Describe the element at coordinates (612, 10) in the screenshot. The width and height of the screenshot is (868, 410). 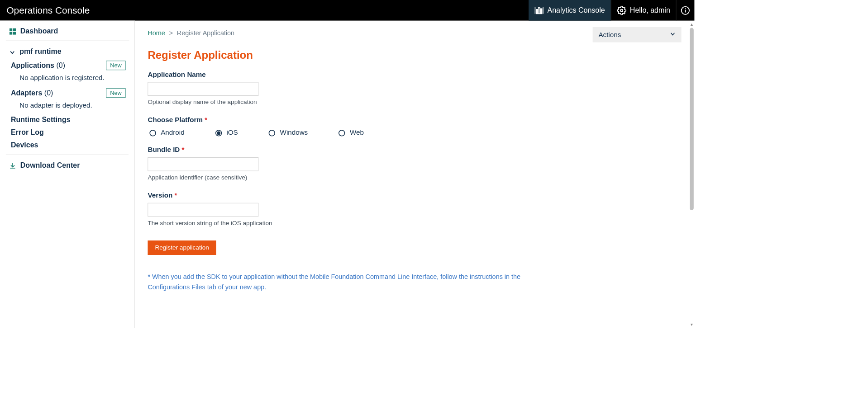
I see `header-right: Analytics Console Hello, admin` at that location.